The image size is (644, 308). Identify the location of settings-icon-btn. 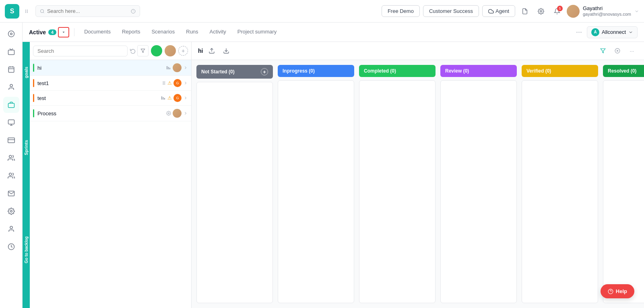
(541, 11).